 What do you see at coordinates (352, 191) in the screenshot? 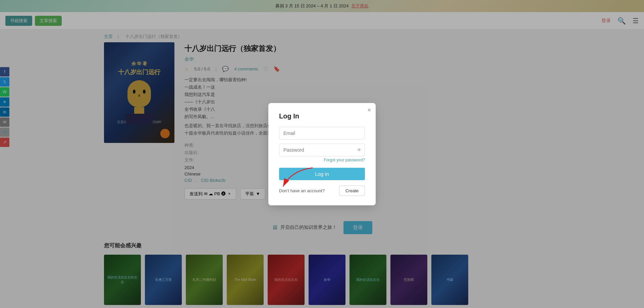
I see `create-account-button: Create` at bounding box center [352, 191].